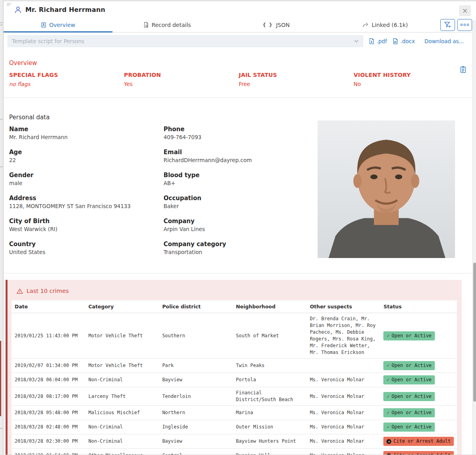 The height and width of the screenshot is (455, 476). What do you see at coordinates (474, 238) in the screenshot?
I see `scrollbar-track` at bounding box center [474, 238].